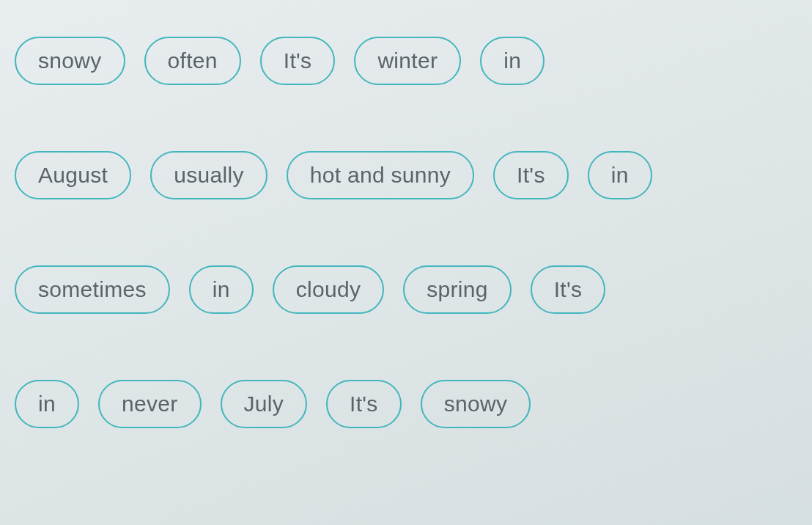  What do you see at coordinates (73, 175) in the screenshot?
I see `word-chip: August` at bounding box center [73, 175].